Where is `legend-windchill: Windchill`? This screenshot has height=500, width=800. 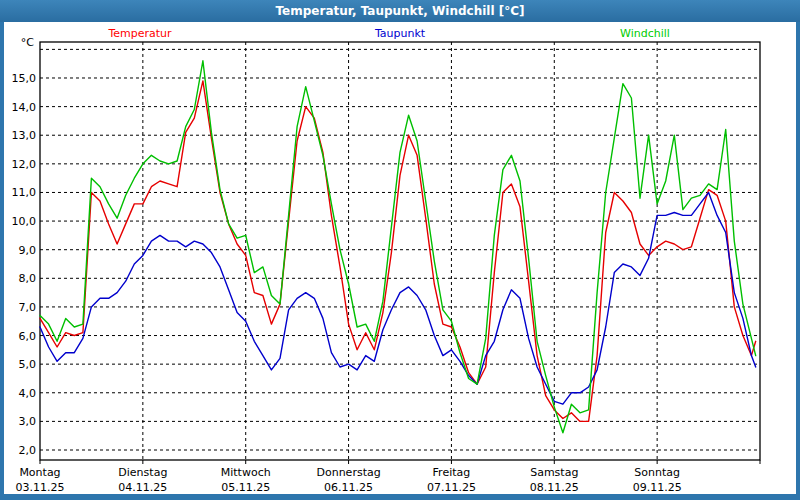
legend-windchill: Windchill is located at coordinates (645, 34).